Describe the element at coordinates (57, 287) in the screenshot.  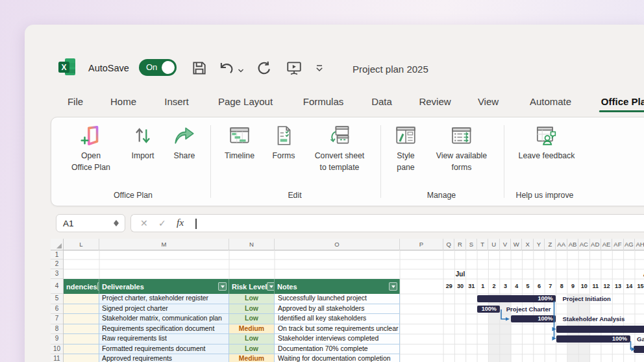
I see `row-header-4: 4` at that location.